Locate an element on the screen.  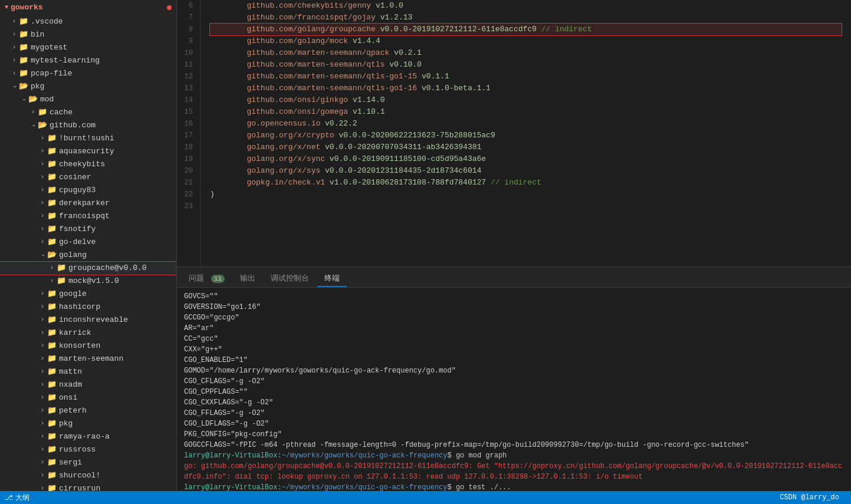
sidebar-item-nxadm: › 📁 nxadm is located at coordinates (88, 385).